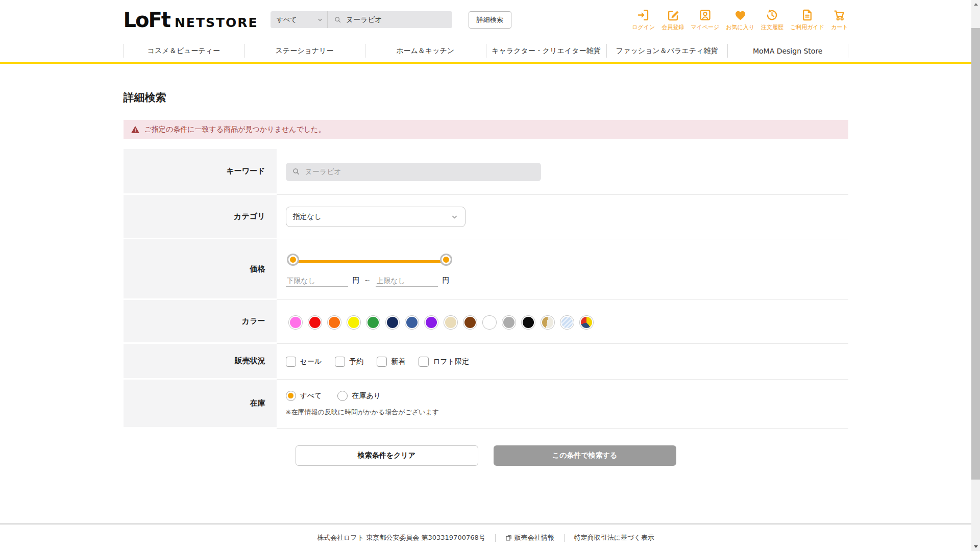  Describe the element at coordinates (216, 22) in the screenshot. I see `logo-netstore-text: NETSTORE` at that location.